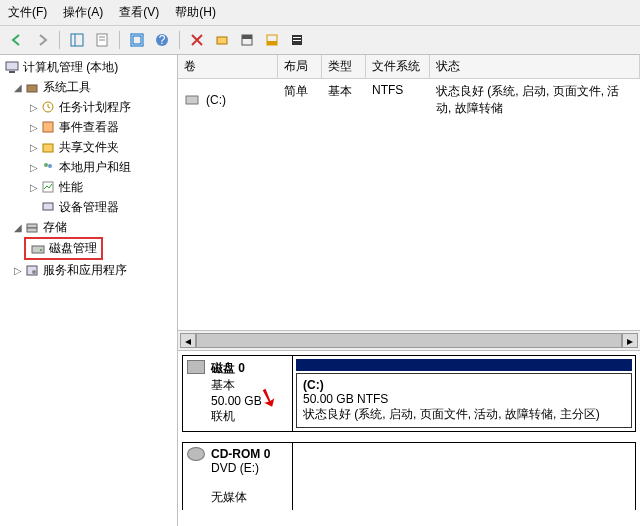  Describe the element at coordinates (32, 270) in the screenshot. I see `services-icon` at that location.